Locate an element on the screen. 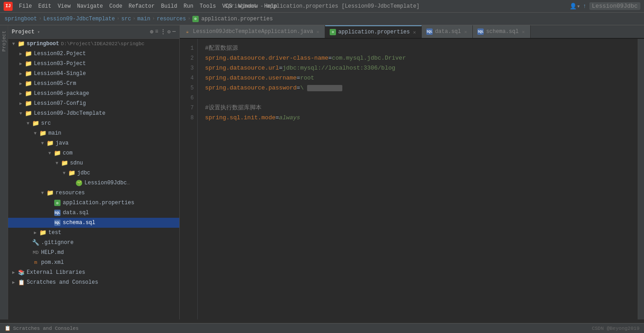  code-line-4: spring.datasource.username=root is located at coordinates (418, 78).